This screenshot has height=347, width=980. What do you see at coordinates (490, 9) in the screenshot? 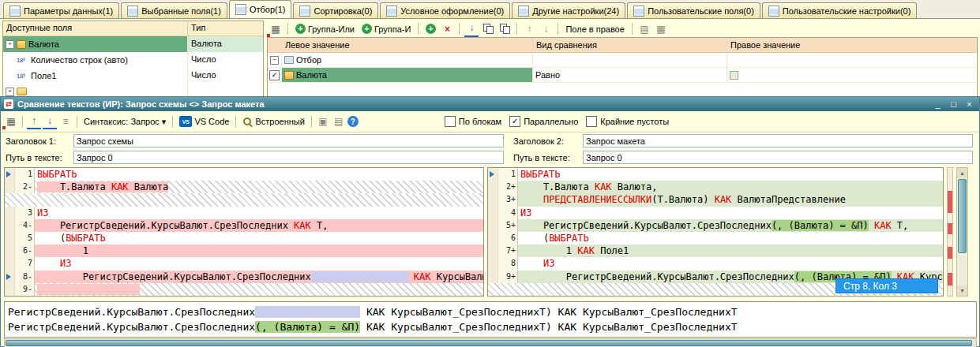
I see `tab-bar: Параметры данных(1)Выбранные поля(1)Отбо…` at bounding box center [490, 9].